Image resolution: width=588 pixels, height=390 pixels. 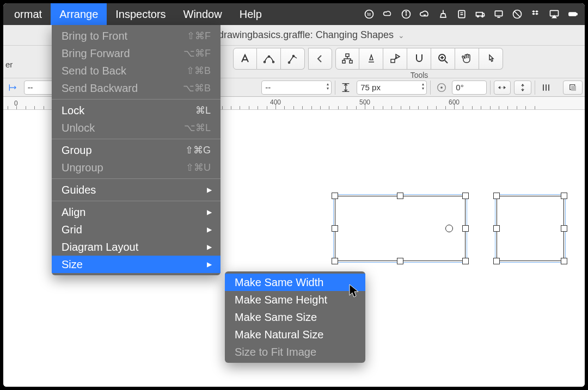 I want to click on vspacing-icon, so click(x=346, y=88).